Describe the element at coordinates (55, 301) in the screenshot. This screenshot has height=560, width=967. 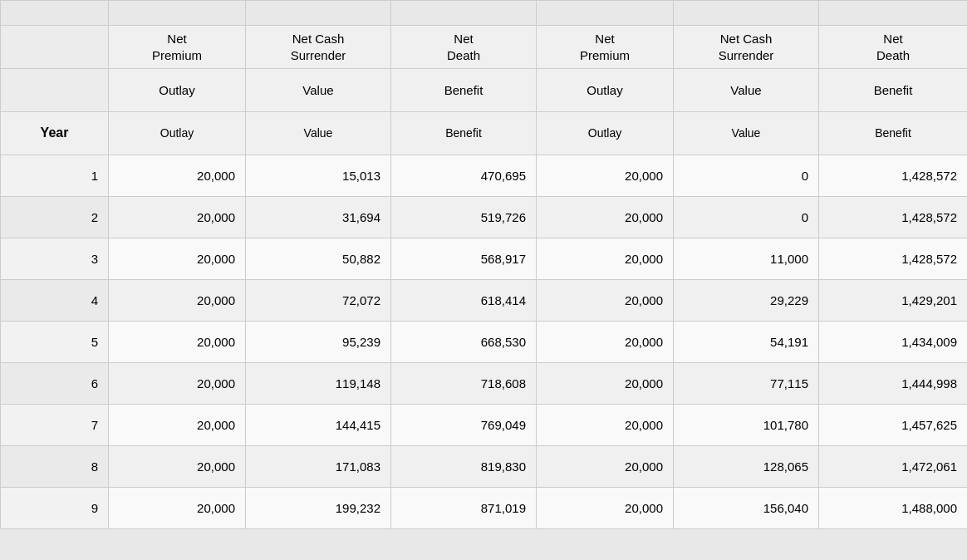
I see `cell-year: 4` at that location.